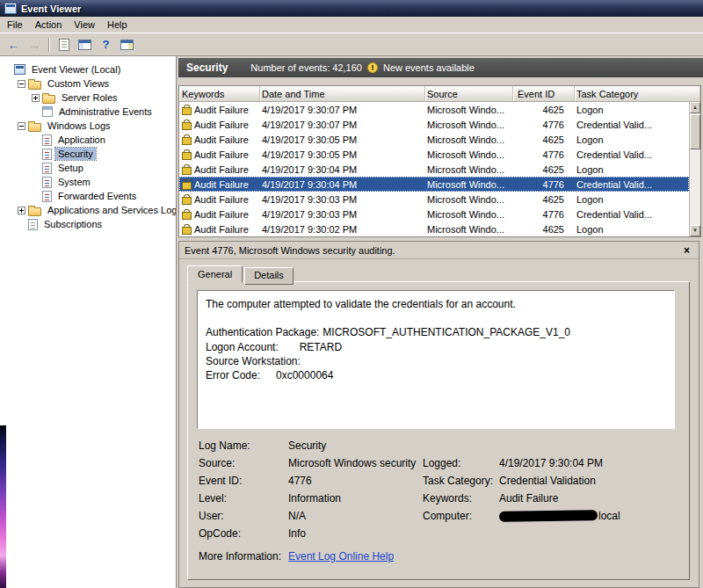 The width and height of the screenshot is (703, 588). Describe the element at coordinates (352, 9) in the screenshot. I see `title-bar: Event Viewer` at that location.